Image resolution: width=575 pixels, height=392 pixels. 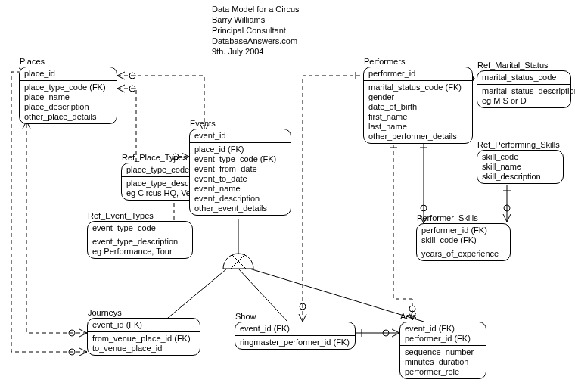 What do you see at coordinates (521, 166) in the screenshot?
I see `entity-ref-performing-skills: Ref_Performing_Skills skill_code skill_n…` at bounding box center [521, 166].